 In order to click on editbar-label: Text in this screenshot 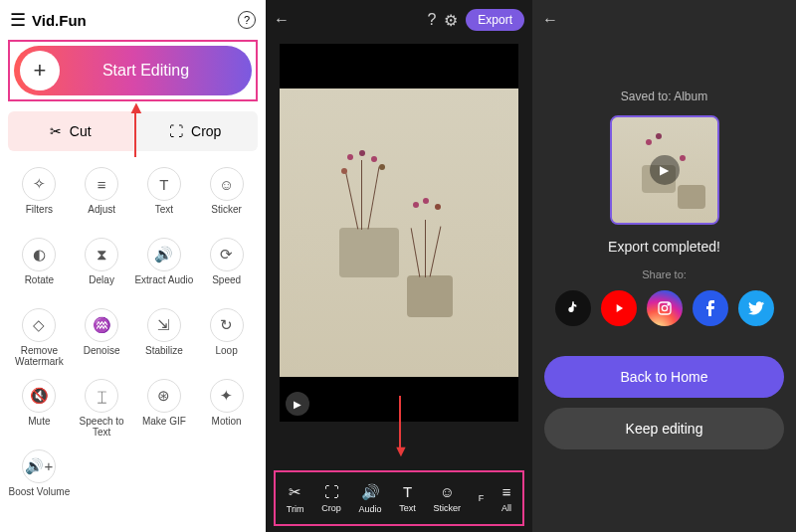, I will do `click(408, 508)`.